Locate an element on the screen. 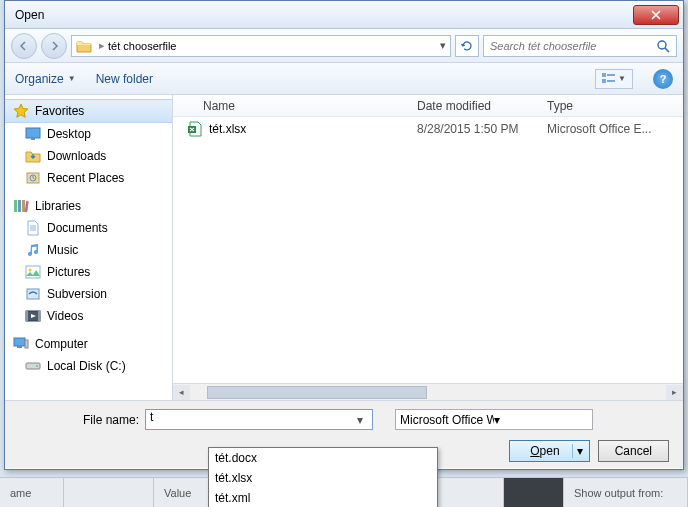 The image size is (688, 507). search-box is located at coordinates (580, 46).